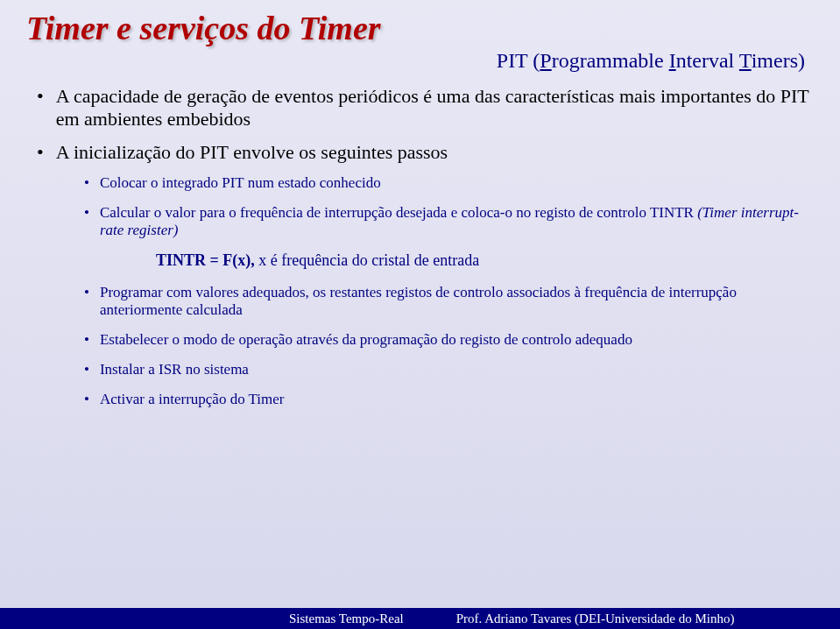 This screenshot has height=629, width=840. I want to click on formula-bold: TINTR = F(x),, so click(205, 260).